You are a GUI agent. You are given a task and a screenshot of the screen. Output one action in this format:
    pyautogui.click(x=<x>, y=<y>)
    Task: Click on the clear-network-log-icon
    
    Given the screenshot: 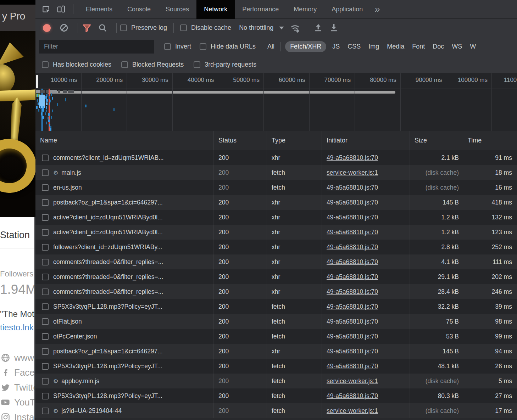 What is the action you would take?
    pyautogui.click(x=64, y=28)
    